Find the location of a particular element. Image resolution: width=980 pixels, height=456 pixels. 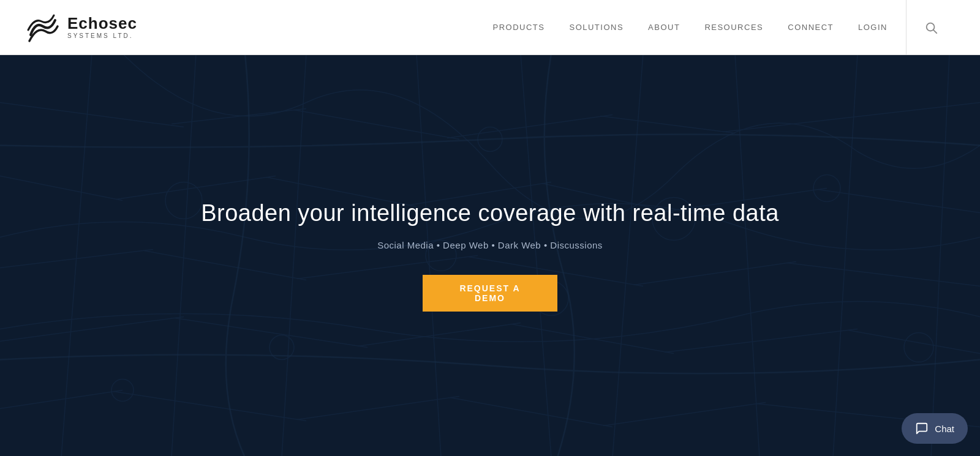

search-icon is located at coordinates (931, 28).